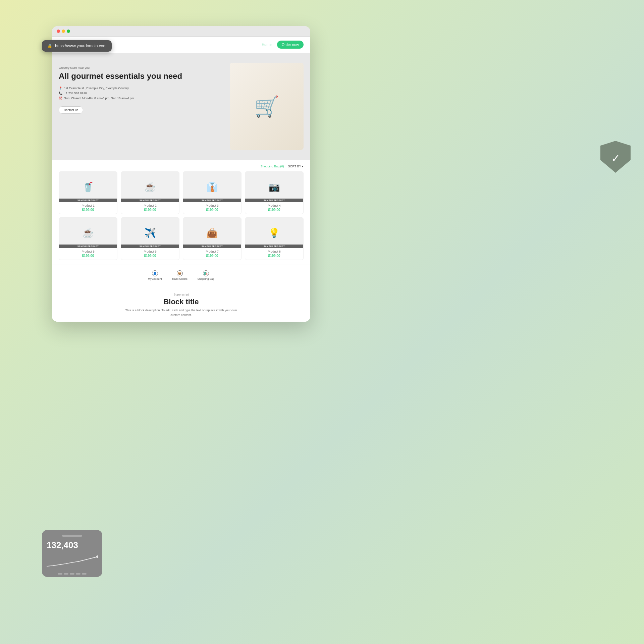  What do you see at coordinates (144, 106) in the screenshot?
I see `hero-text: Grocery store near you All gourmet essen…` at bounding box center [144, 106].